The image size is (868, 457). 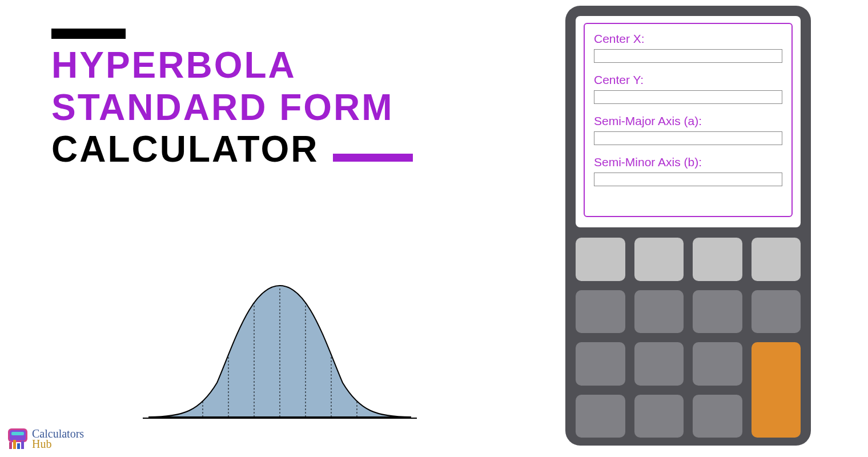 What do you see at coordinates (58, 444) in the screenshot?
I see `logo-text-line-2: Hub` at bounding box center [58, 444].